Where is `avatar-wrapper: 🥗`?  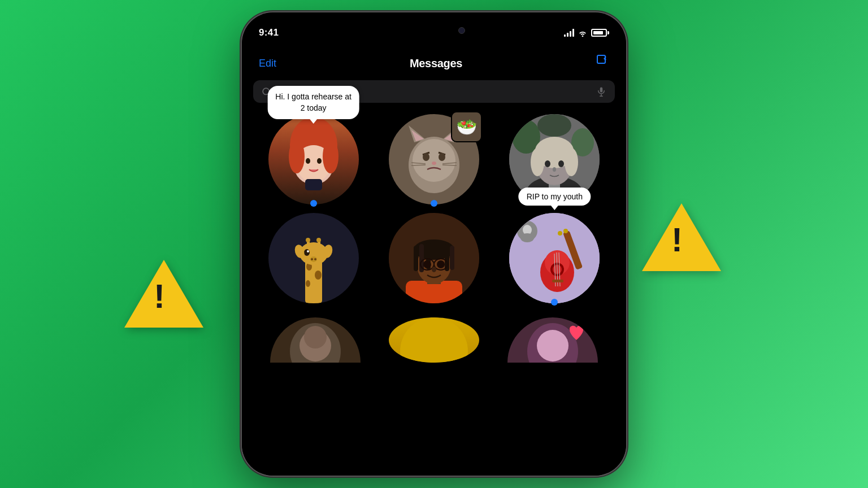 avatar-wrapper: 🥗 is located at coordinates (434, 159).